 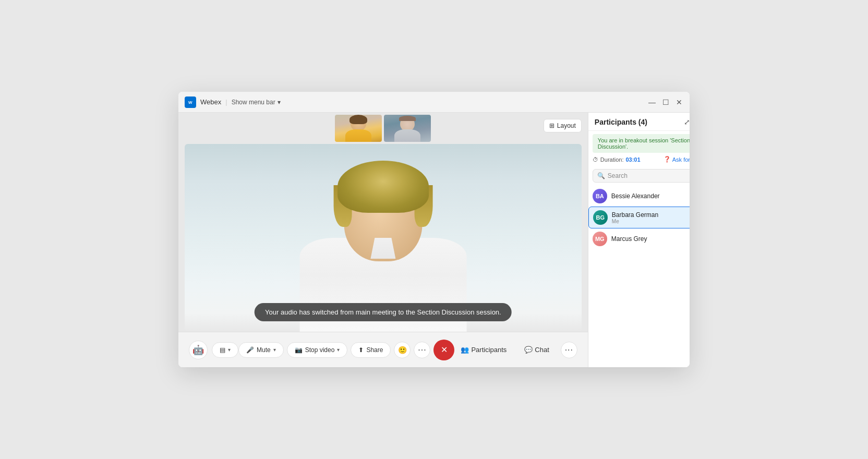 What do you see at coordinates (198, 350) in the screenshot?
I see `bot-icon: 🤖` at bounding box center [198, 350].